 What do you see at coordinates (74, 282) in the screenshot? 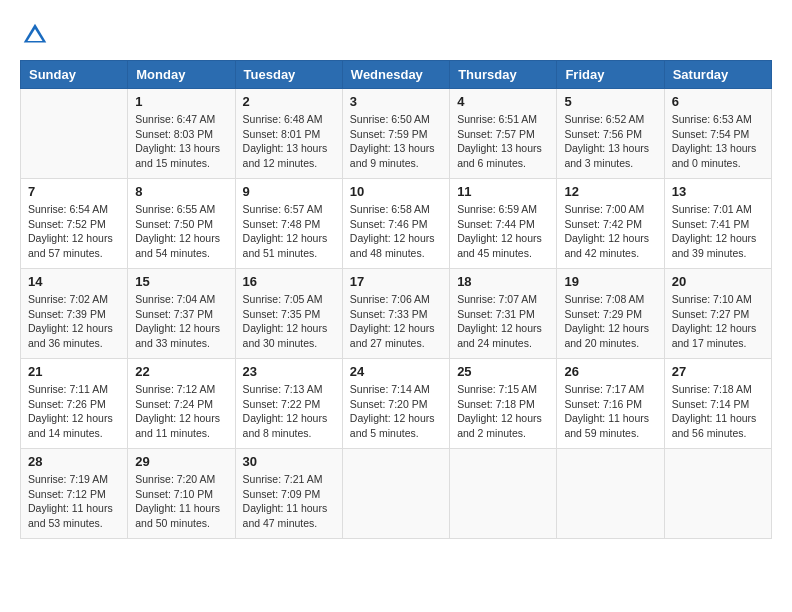
I see `day-number: 14` at bounding box center [74, 282].